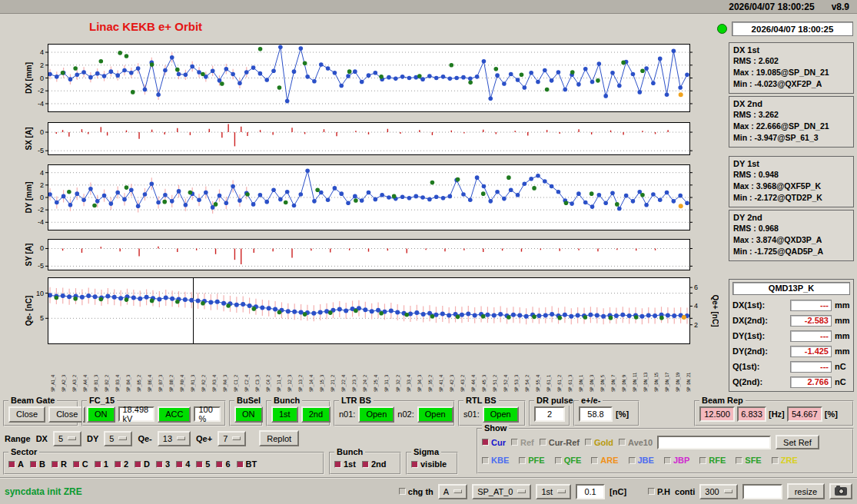 This screenshot has height=504, width=857. Describe the element at coordinates (350, 464) in the screenshot. I see `checkbox-label: 1st` at that location.